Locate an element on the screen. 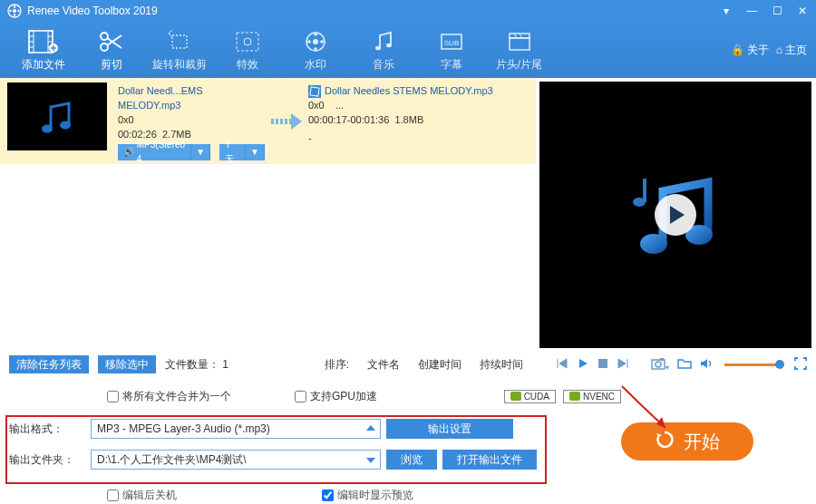 Image resolution: width=816 pixels, height=504 pixels. remove-selected-button: 移除选中 is located at coordinates (127, 364).